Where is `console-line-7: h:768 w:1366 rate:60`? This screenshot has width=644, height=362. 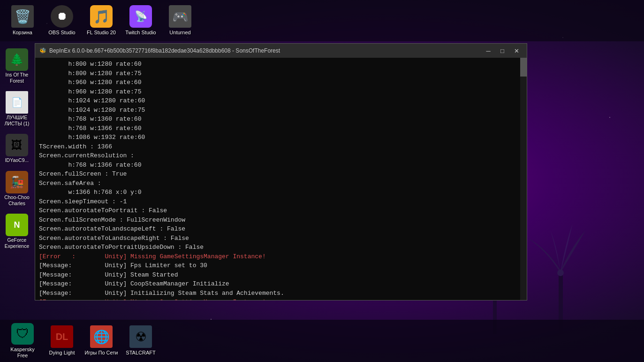 console-line-7: h:768 w:1366 rate:60 is located at coordinates (281, 129).